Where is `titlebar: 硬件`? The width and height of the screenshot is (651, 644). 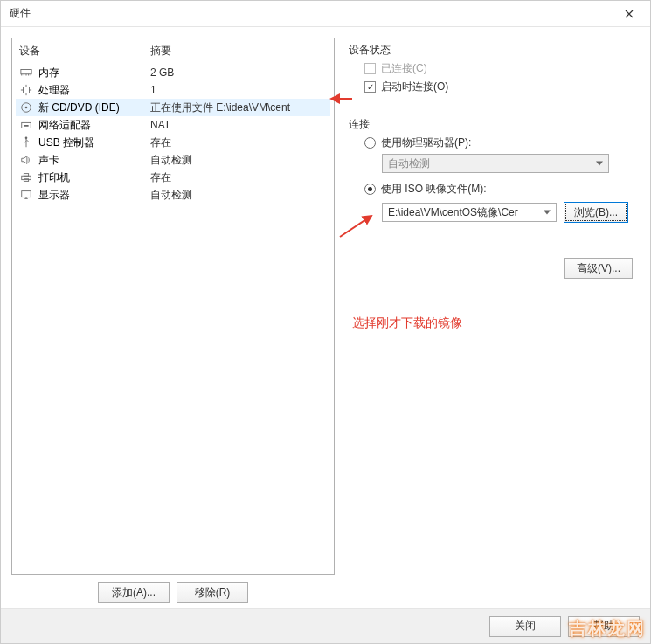 titlebar: 硬件 is located at coordinates (325, 14).